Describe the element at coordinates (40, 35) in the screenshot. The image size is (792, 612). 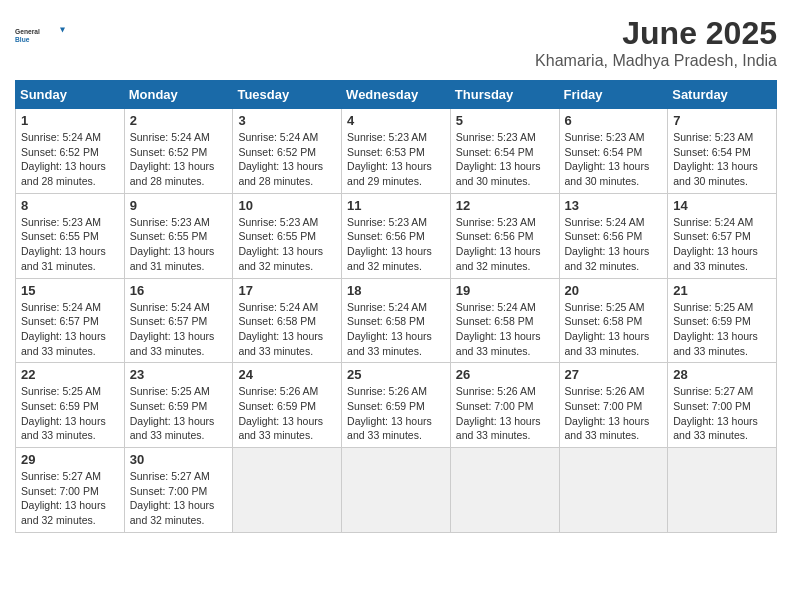
I see `logo: General Blue` at that location.